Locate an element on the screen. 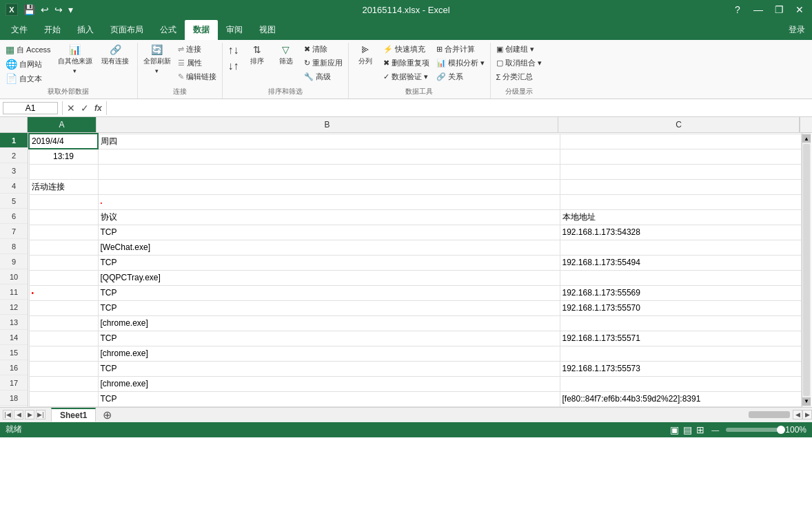 This screenshot has height=509, width=812. sheet-nav-last: ▶| is located at coordinates (41, 415).